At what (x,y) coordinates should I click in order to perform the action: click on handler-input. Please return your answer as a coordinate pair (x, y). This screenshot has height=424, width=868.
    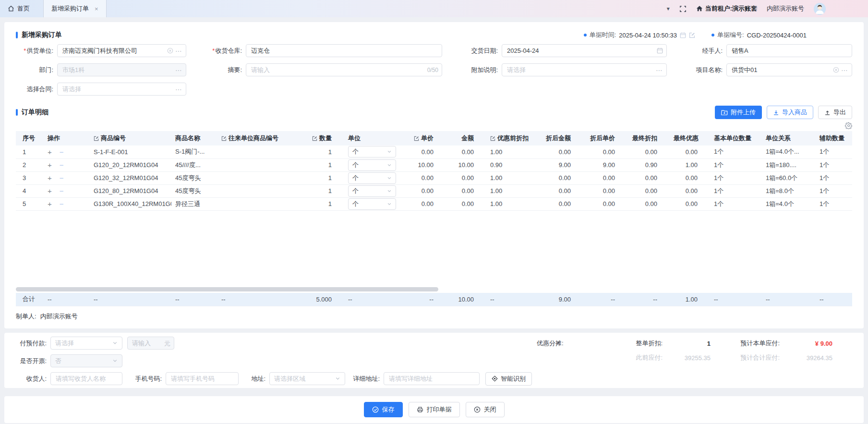
    Looking at the image, I should click on (789, 51).